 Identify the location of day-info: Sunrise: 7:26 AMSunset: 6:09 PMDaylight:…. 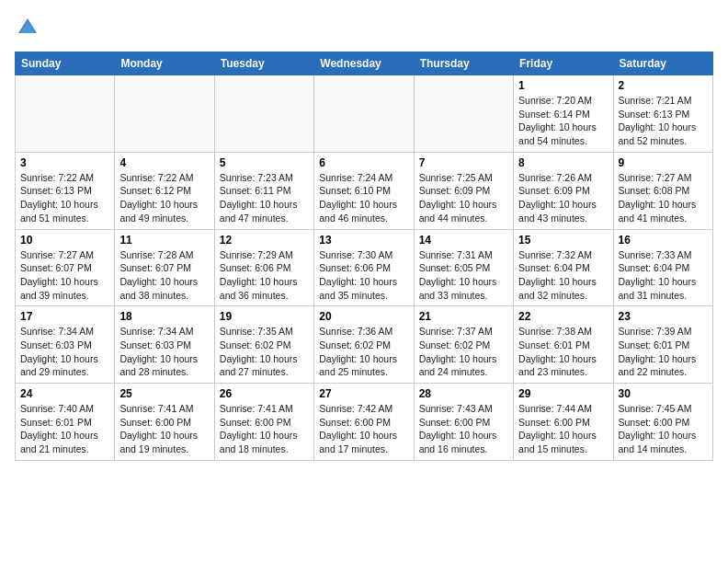
(563, 199).